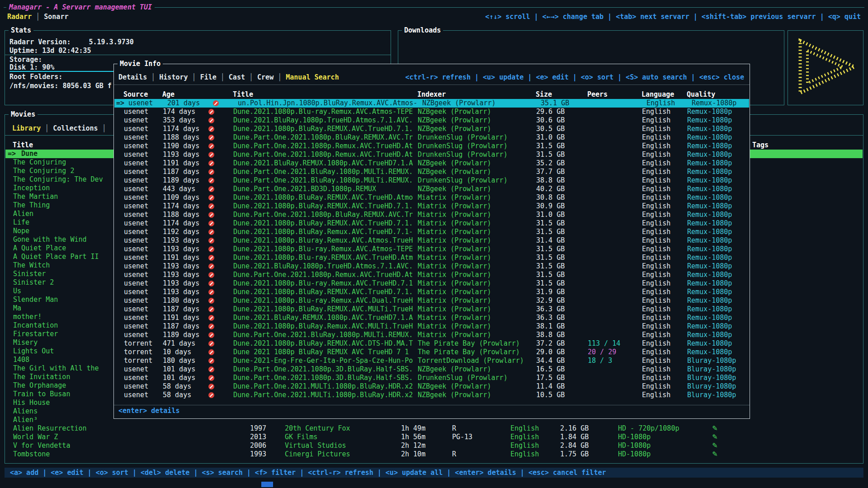 The height and width of the screenshot is (488, 868). Describe the element at coordinates (149, 411) in the screenshot. I see `modal-footer-hint: <enter> details` at that location.